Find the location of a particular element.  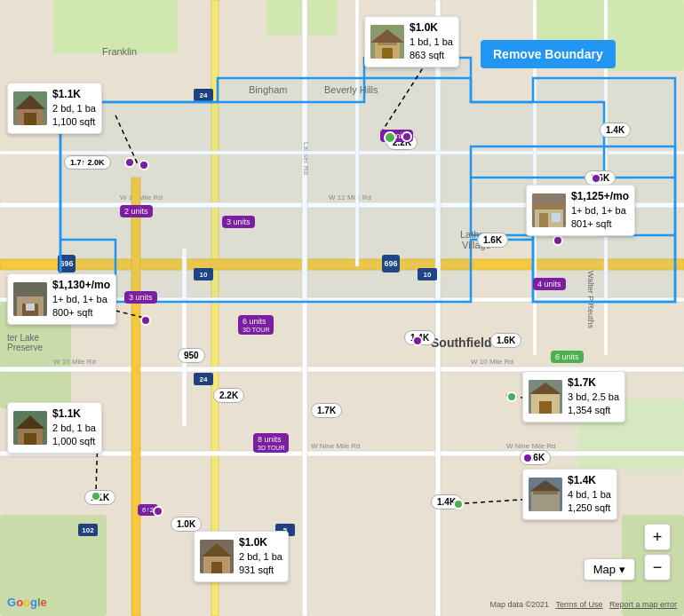

price-marker-13: 1.0K is located at coordinates (187, 524).